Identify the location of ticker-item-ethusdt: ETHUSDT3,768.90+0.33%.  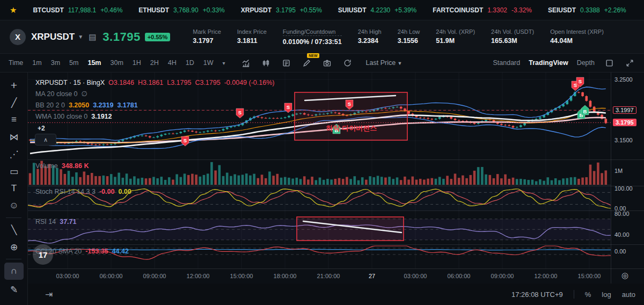
(181, 10).